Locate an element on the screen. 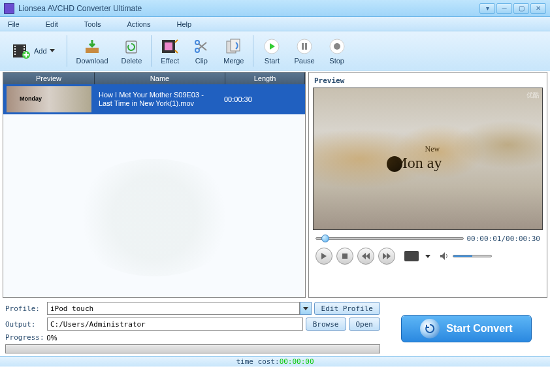 The height and width of the screenshot is (392, 550). profile-input is located at coordinates (174, 308).